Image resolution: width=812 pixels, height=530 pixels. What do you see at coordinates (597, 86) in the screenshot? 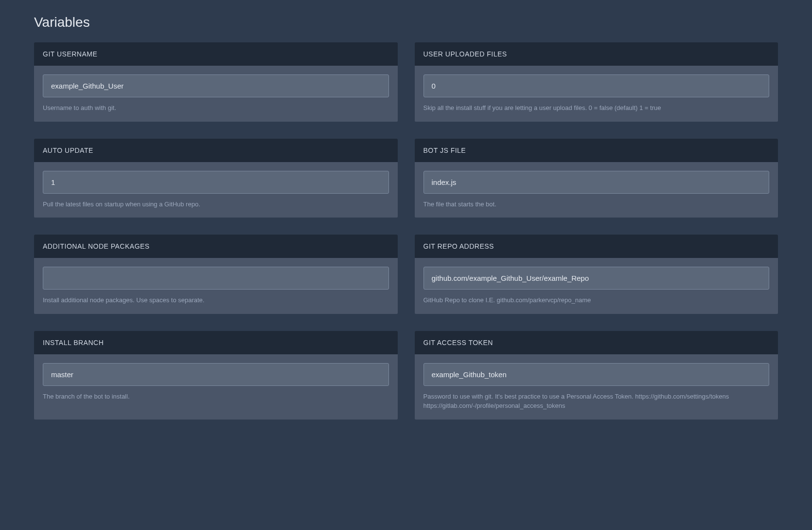
I see `user-uploaded-files-input` at bounding box center [597, 86].